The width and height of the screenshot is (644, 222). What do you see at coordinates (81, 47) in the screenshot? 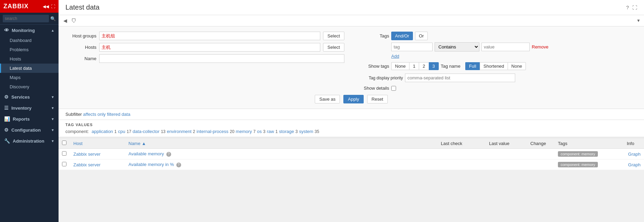
I see `hosts-label: Hosts` at bounding box center [81, 47].